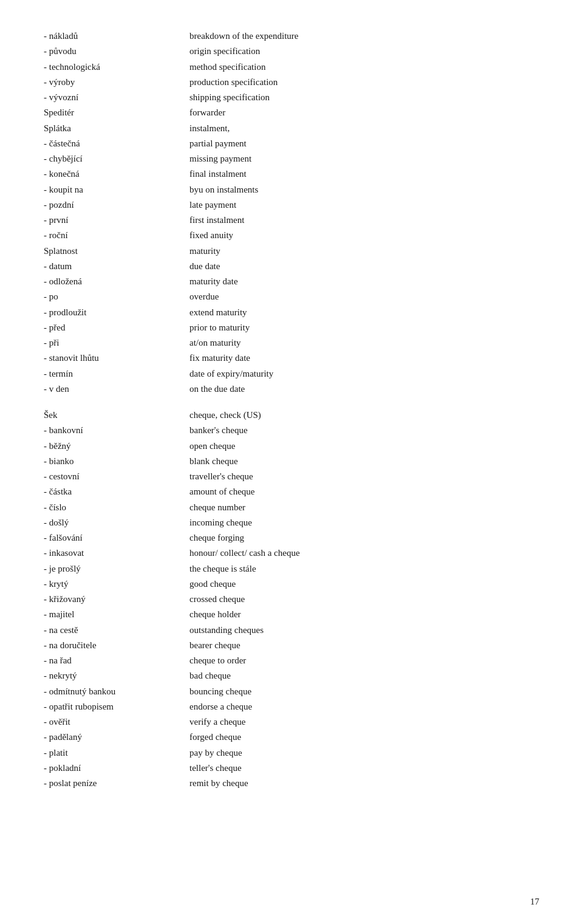 This screenshot has height=924, width=583. Describe the element at coordinates (292, 446) in the screenshot. I see `entry-row: - běžnýopen cheque` at that location.